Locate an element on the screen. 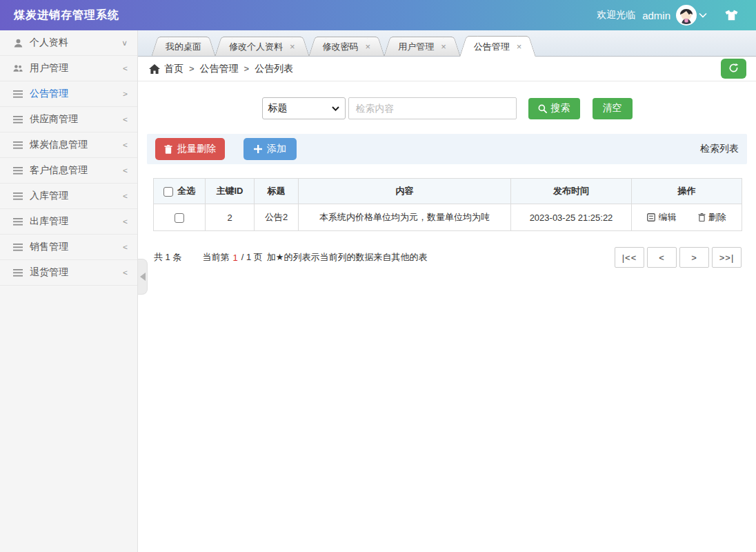  pager: |<< < > >>| is located at coordinates (677, 257).